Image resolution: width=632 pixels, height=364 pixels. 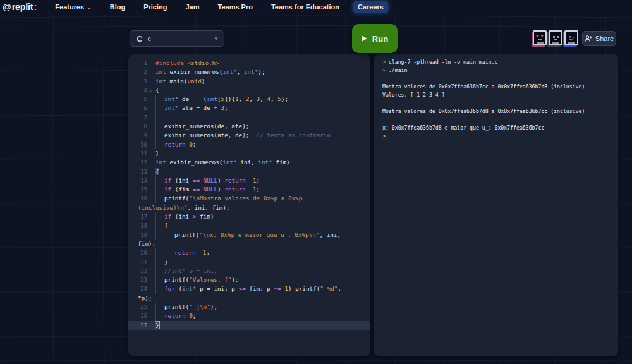 What do you see at coordinates (380, 39) in the screenshot?
I see `run-button-label: Run` at bounding box center [380, 39].